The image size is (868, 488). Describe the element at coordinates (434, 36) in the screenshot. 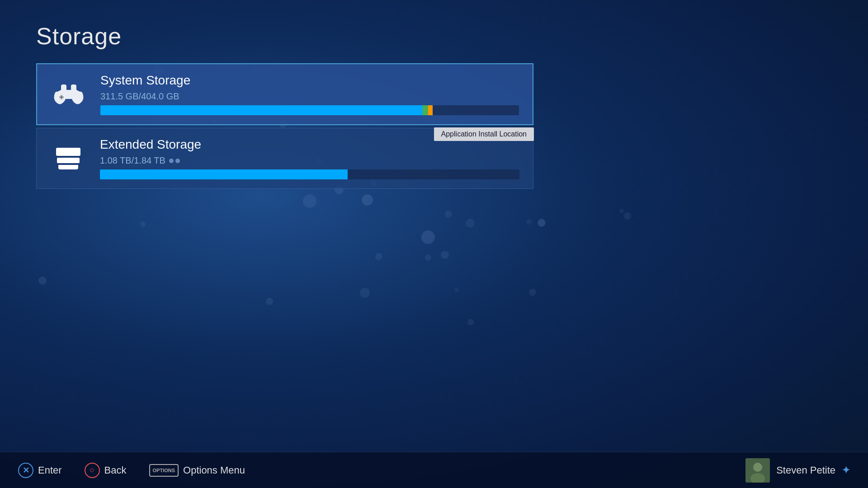

I see `page-title: Storage` at that location.